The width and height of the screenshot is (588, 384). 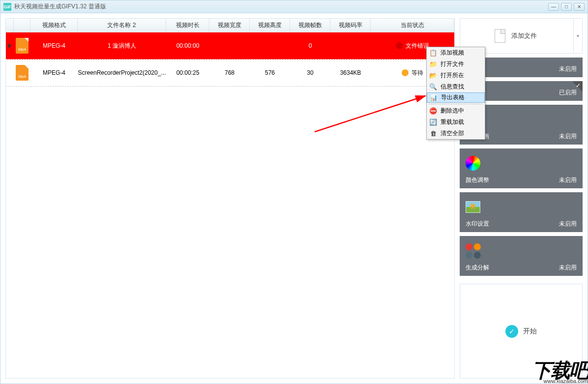 What do you see at coordinates (475, 251) in the screenshot?
I see `dots-icon` at bounding box center [475, 251].